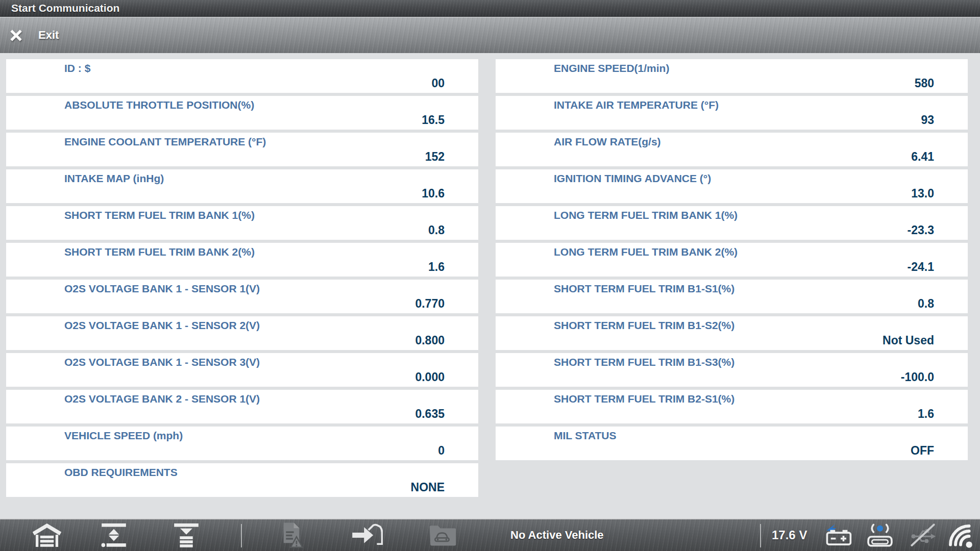  What do you see at coordinates (114, 179) in the screenshot?
I see `parameter-label: INTAKE MAP (inHg)` at bounding box center [114, 179].